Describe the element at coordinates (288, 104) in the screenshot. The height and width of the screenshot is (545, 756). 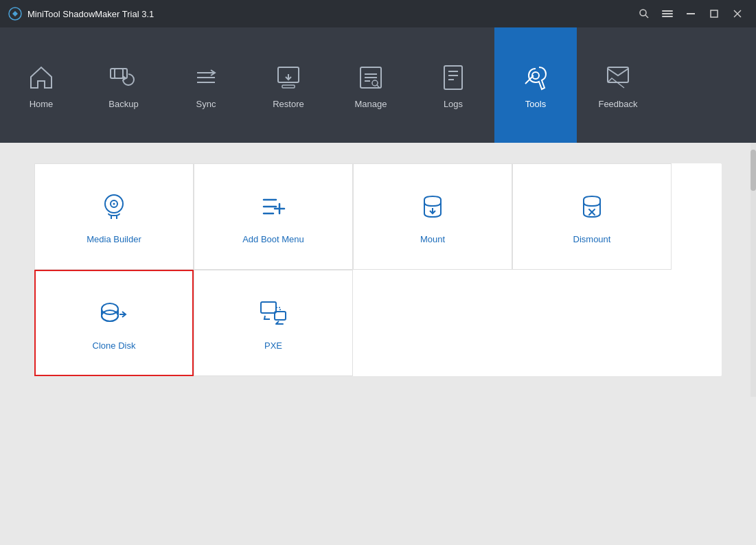
I see `nav-label-restore: Restore` at that location.